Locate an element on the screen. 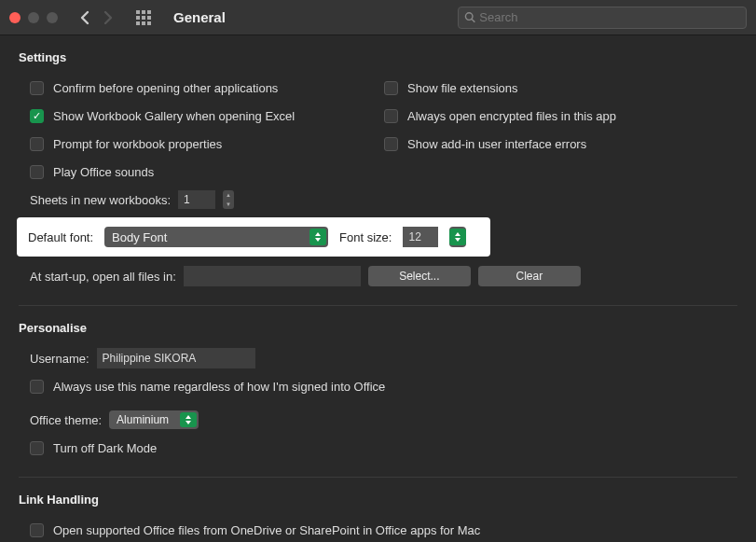  show-gallery-label: Show Workbook Gallery when opening Excel is located at coordinates (173, 116).